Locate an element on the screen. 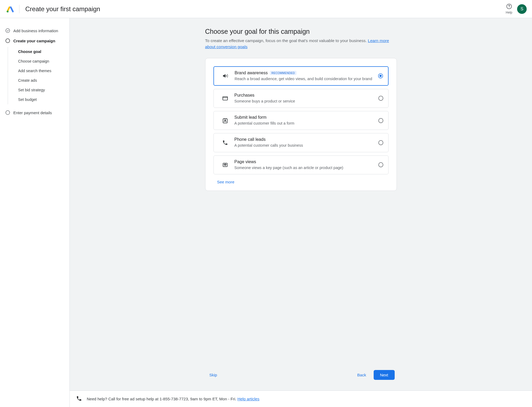  goal-title: Purchases is located at coordinates (305, 95).